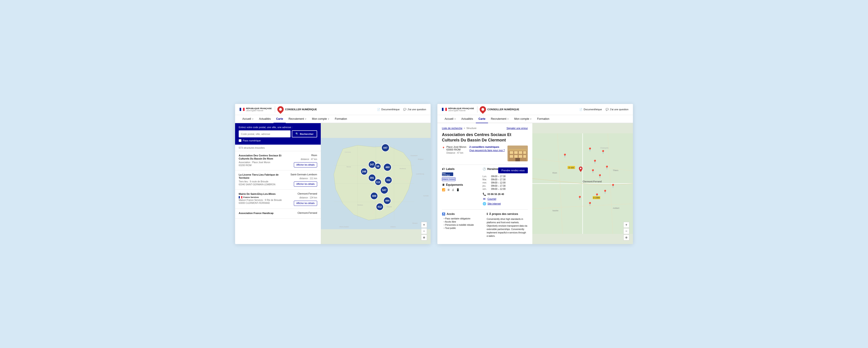 The image size is (868, 348). I want to click on nav-recrutement-2: Recrutement ∨, so click(500, 119).